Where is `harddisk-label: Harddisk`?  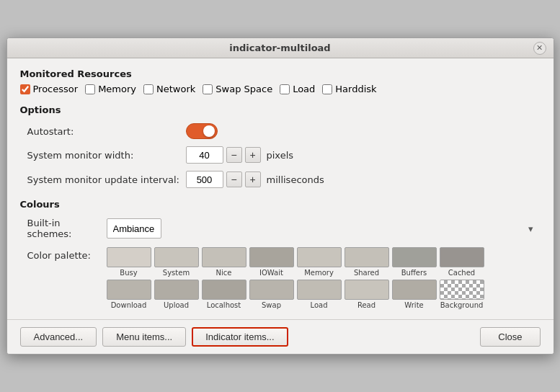 harddisk-label: Harddisk is located at coordinates (356, 89).